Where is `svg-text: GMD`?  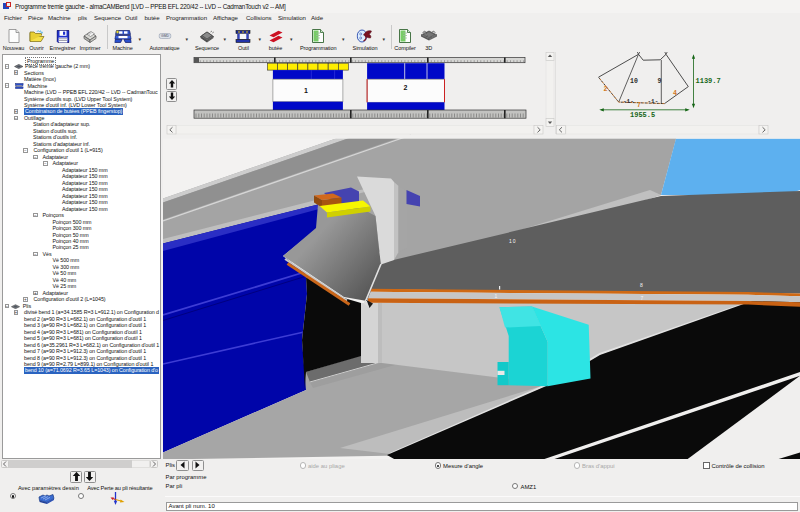 svg-text: GMD is located at coordinates (165, 36).